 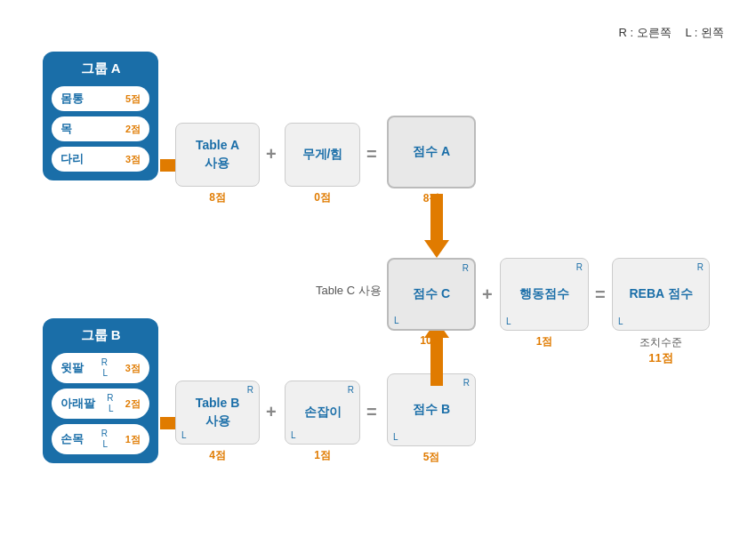 What do you see at coordinates (397, 320) in the screenshot?
I see `score-c-l: L` at bounding box center [397, 320].